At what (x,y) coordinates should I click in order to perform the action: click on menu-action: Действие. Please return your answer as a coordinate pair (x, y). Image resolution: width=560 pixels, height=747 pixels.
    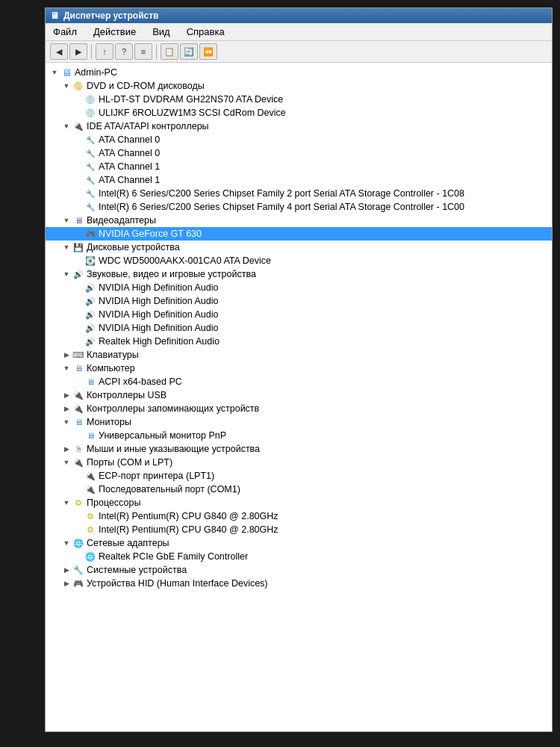
    Looking at the image, I should click on (115, 31).